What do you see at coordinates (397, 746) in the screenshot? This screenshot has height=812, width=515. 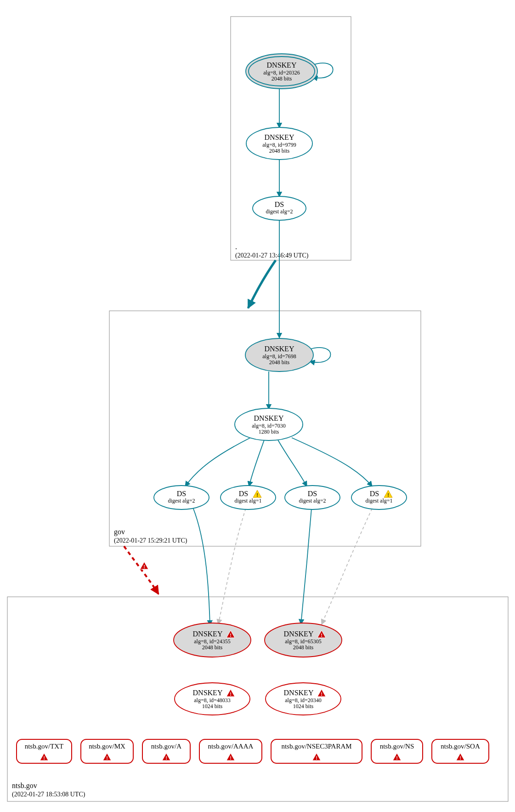 I see `svg-text: ntsb.gov/NS` at bounding box center [397, 746].